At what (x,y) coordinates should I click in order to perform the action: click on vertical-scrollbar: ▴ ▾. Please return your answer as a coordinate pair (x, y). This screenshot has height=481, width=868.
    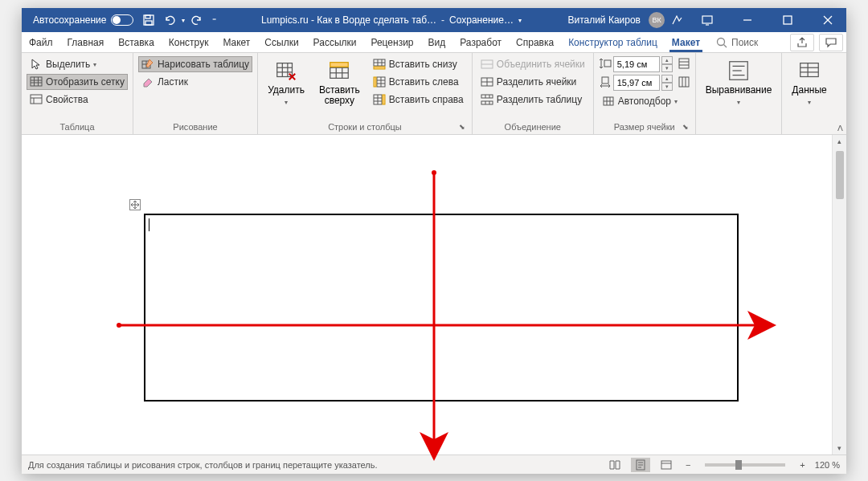
    Looking at the image, I should click on (839, 295).